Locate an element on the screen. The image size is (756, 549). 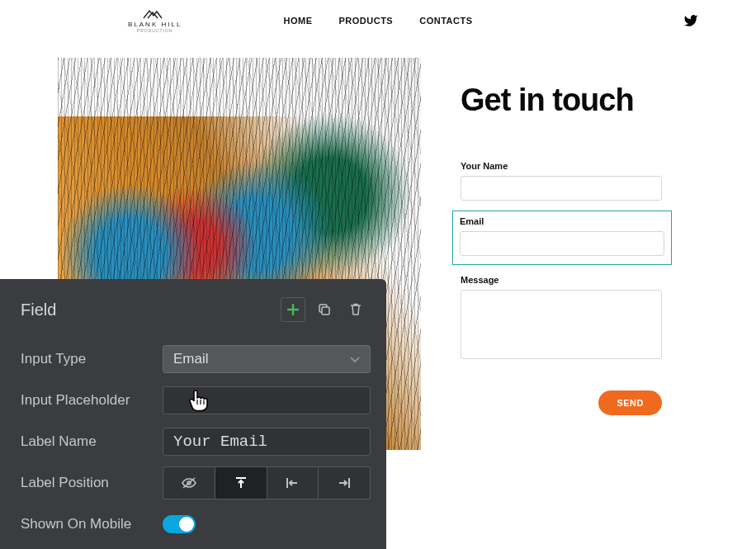
align-left-icon is located at coordinates (292, 483).